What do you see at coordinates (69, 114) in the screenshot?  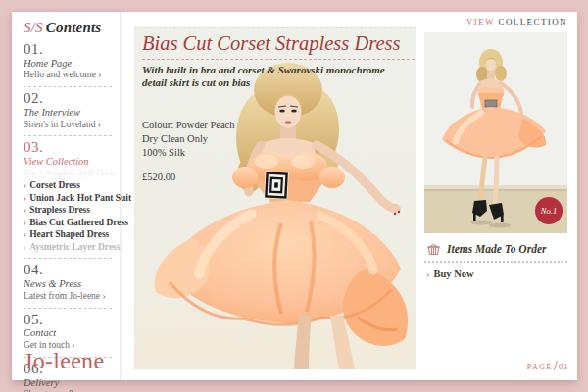 I see `section-name: The Interview` at bounding box center [69, 114].